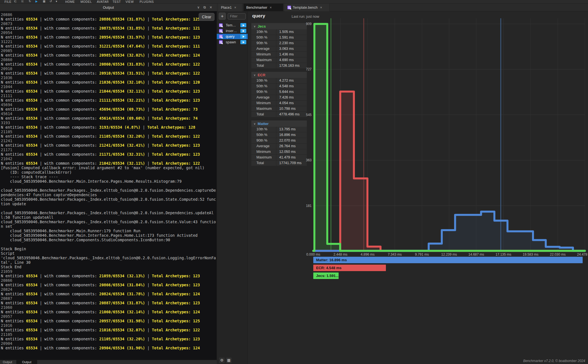 This screenshot has width=588, height=364. What do you see at coordinates (448, 260) in the screenshot?
I see `legend-bar-matter: Matter: 16.896 ms` at bounding box center [448, 260].